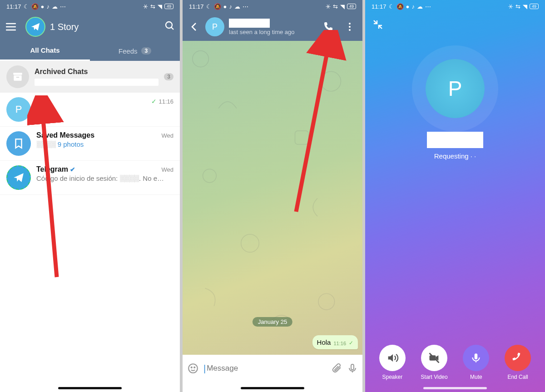  Describe the element at coordinates (105, 110) in the screenshot. I see `chat-preview: Hola` at that location.